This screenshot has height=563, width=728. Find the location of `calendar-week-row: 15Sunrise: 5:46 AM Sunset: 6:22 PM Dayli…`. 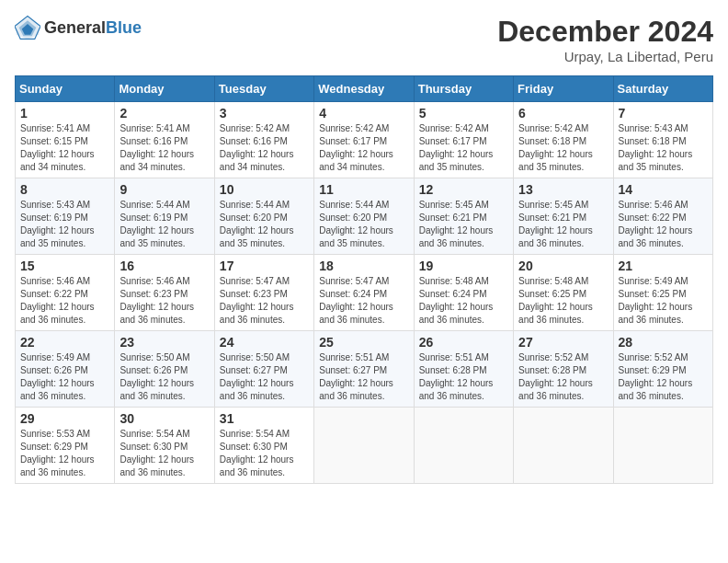

calendar-week-row: 15Sunrise: 5:46 AM Sunset: 6:22 PM Dayli… is located at coordinates (364, 293).